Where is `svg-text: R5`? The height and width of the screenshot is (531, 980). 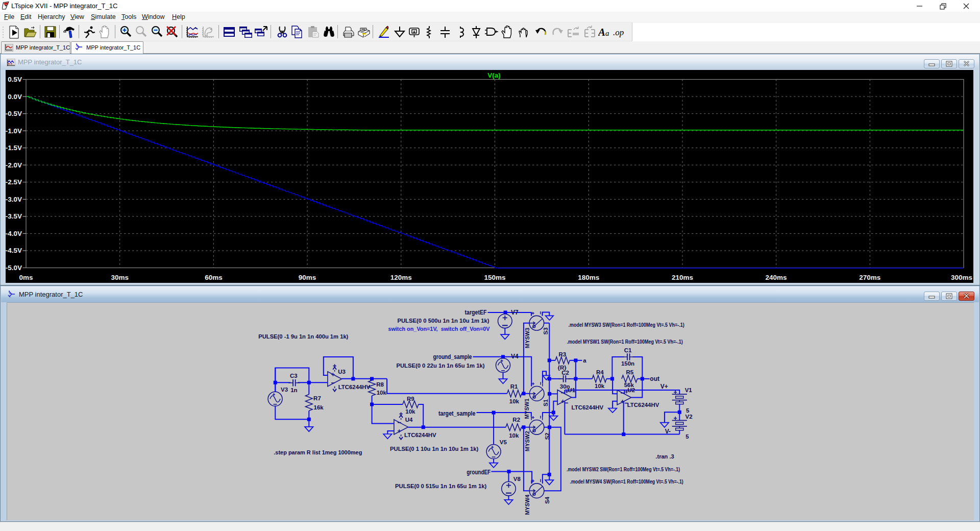 svg-text: R5 is located at coordinates (630, 372).